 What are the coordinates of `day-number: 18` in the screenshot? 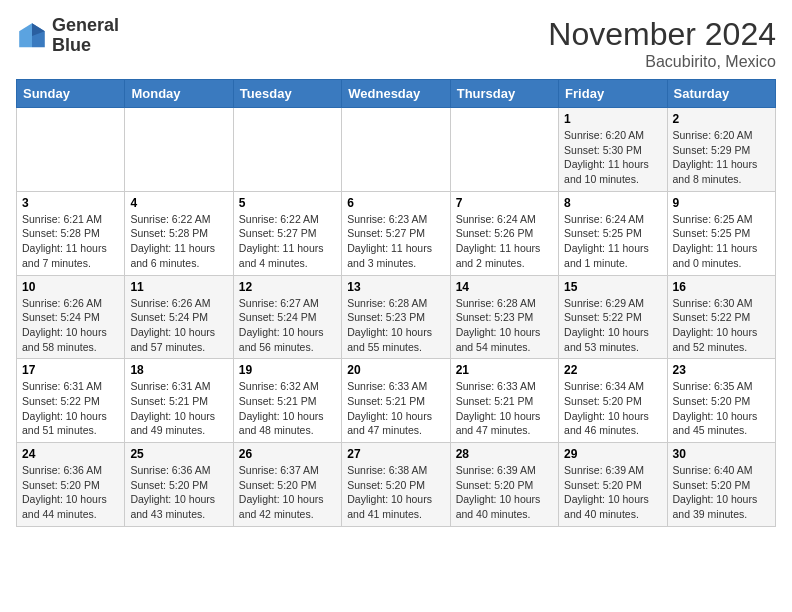 It's located at (178, 370).